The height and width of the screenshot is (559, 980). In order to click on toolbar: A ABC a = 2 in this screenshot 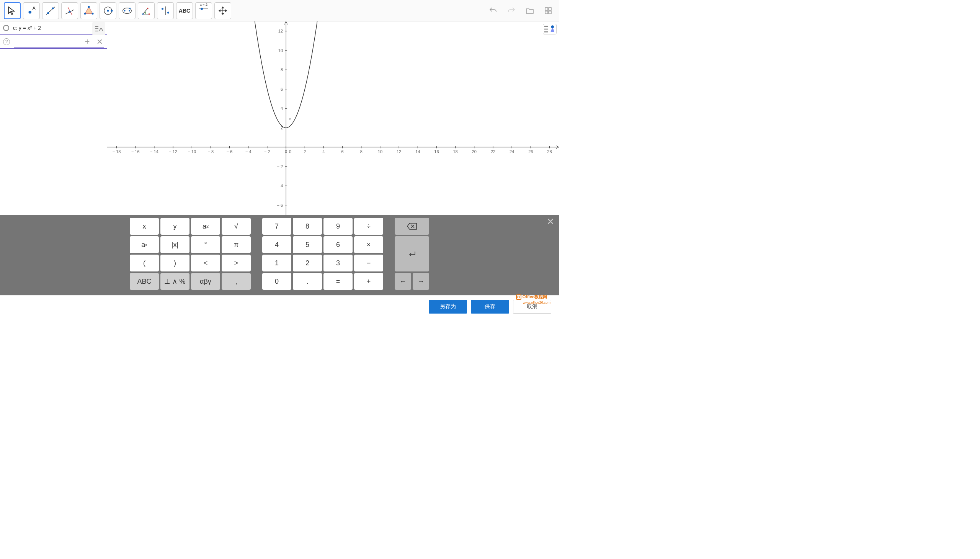, I will do `click(279, 11)`.